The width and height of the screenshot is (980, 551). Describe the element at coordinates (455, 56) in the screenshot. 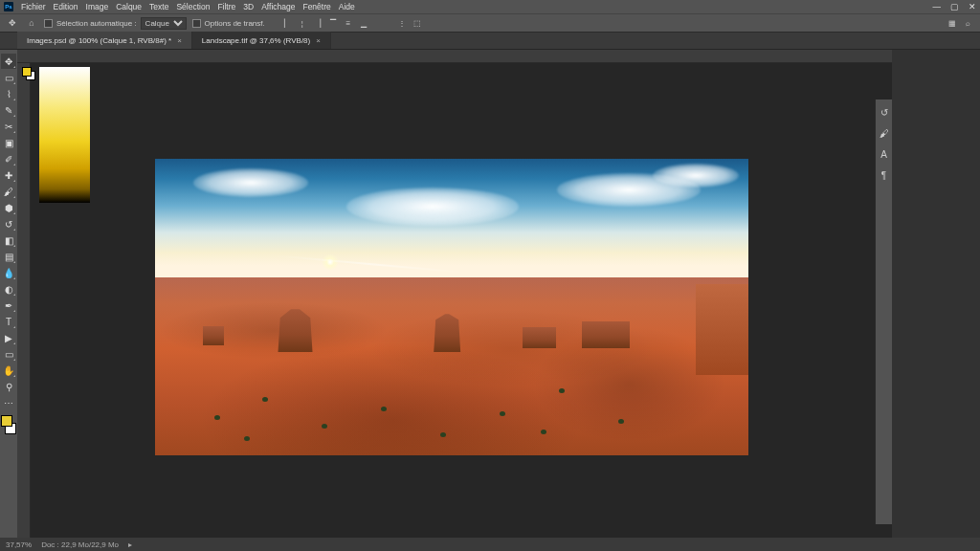

I see `horizontal-ruler` at that location.